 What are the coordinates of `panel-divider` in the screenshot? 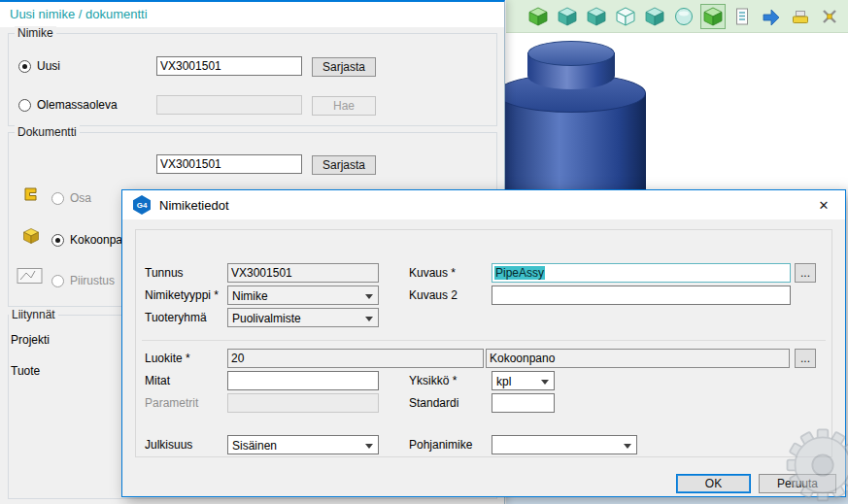 It's located at (484, 340).